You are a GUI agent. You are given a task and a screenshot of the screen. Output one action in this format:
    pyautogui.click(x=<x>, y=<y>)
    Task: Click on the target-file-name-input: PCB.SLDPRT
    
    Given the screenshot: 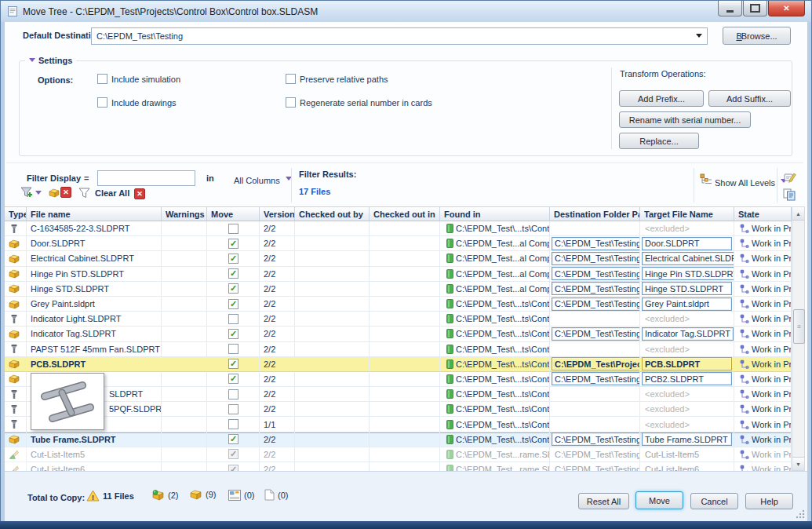 What is the action you would take?
    pyautogui.click(x=687, y=364)
    